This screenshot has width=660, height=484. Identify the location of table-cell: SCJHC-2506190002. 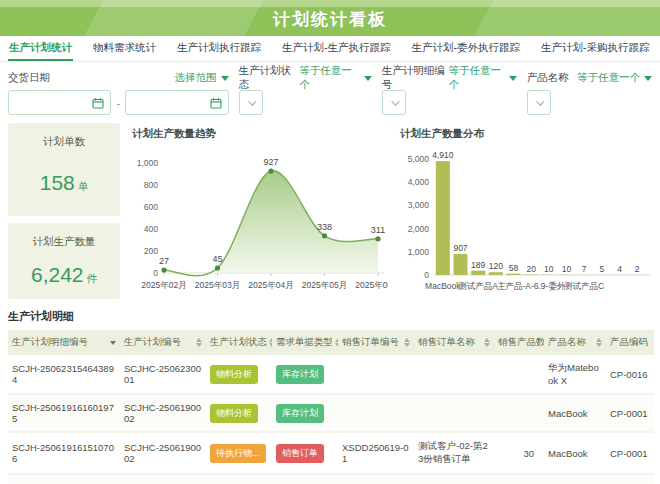
(163, 413).